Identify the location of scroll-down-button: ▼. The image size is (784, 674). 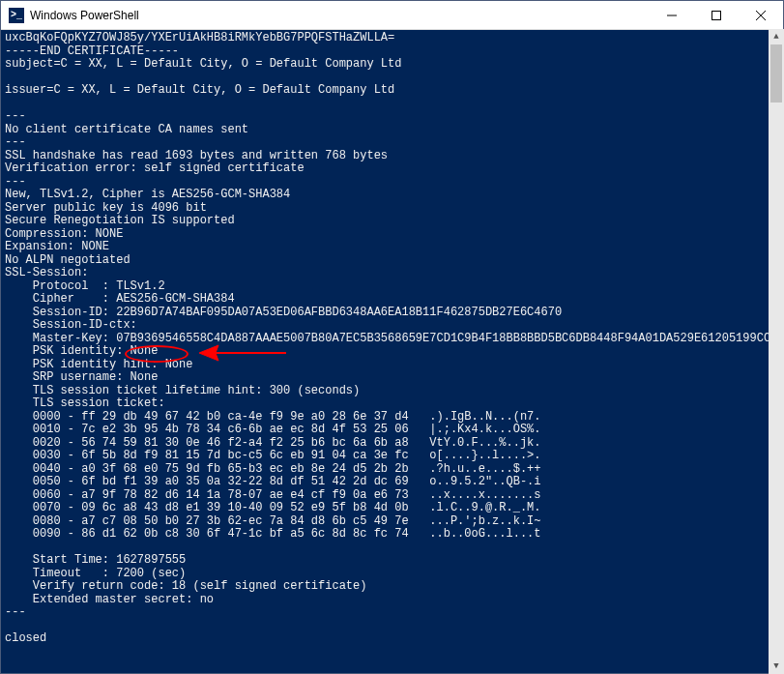
(776, 666).